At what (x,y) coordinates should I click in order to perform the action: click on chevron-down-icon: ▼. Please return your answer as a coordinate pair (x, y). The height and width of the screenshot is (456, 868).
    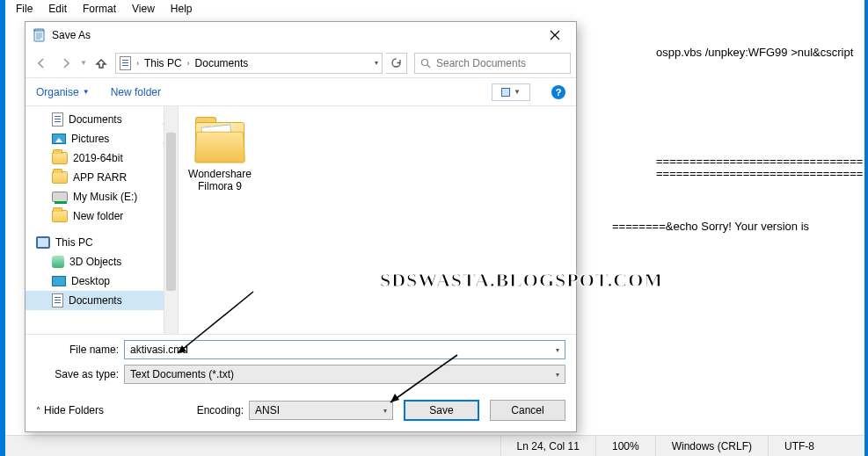
    Looking at the image, I should click on (86, 91).